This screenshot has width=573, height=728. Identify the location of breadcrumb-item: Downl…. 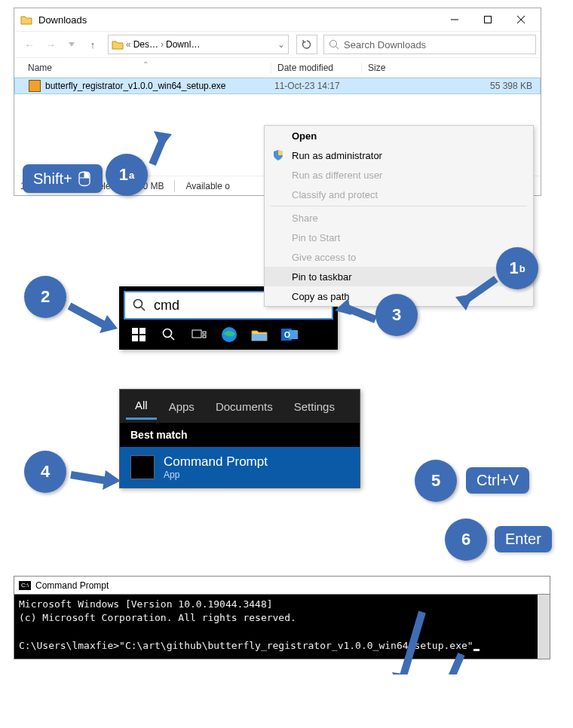
(182, 44).